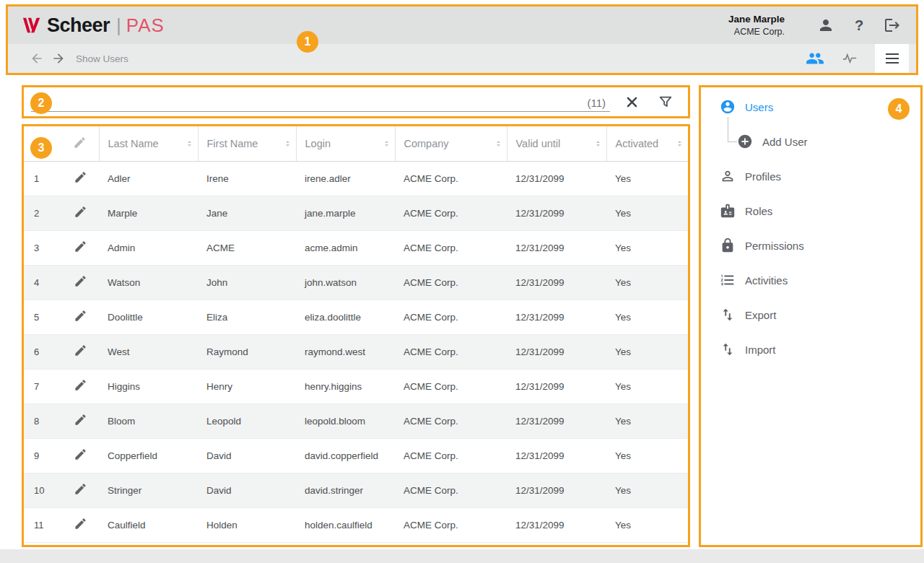 The width and height of the screenshot is (924, 563). What do you see at coordinates (247, 178) in the screenshot?
I see `cell-first-name: Irene` at bounding box center [247, 178].